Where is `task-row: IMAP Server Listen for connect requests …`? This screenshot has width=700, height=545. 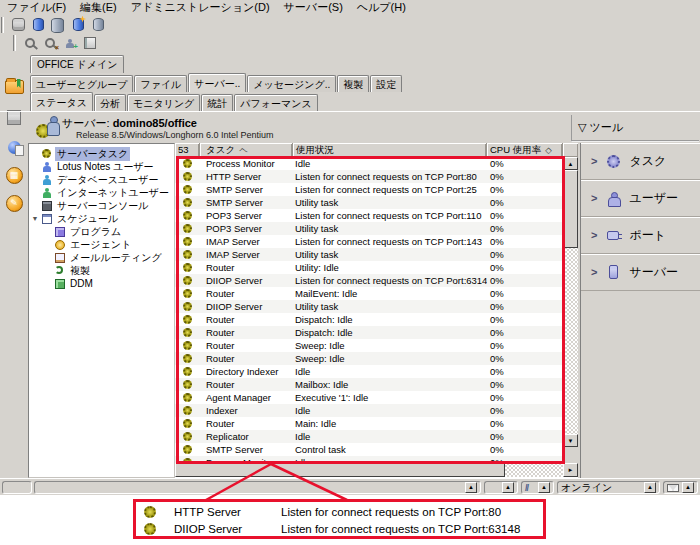
task-row: IMAP Server Listen for connect requests … is located at coordinates (369, 242).